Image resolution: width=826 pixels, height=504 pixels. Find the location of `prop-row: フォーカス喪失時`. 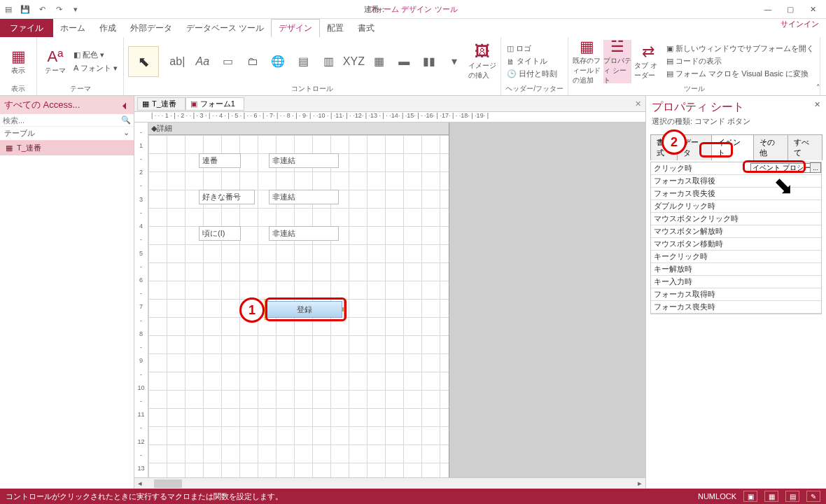

prop-row: フォーカス喪失時 is located at coordinates (736, 307).